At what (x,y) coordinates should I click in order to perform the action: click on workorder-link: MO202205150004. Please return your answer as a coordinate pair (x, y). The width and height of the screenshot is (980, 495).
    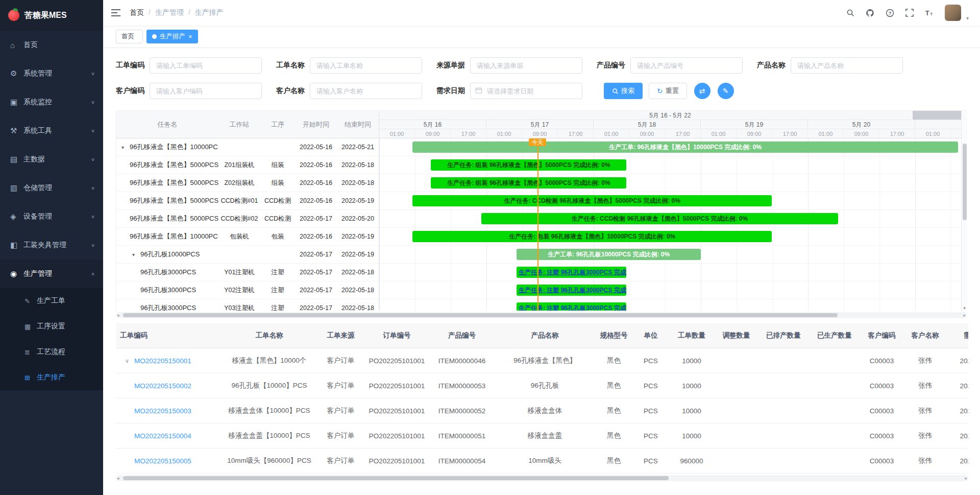
    Looking at the image, I should click on (163, 436).